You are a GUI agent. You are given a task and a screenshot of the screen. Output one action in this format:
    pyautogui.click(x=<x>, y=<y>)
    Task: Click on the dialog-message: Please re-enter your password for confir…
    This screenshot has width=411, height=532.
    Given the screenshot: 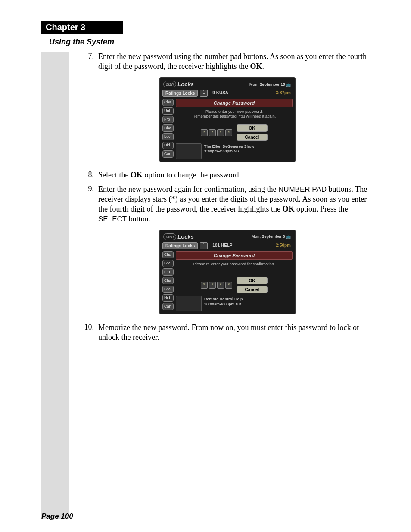 What is the action you would take?
    pyautogui.click(x=234, y=264)
    